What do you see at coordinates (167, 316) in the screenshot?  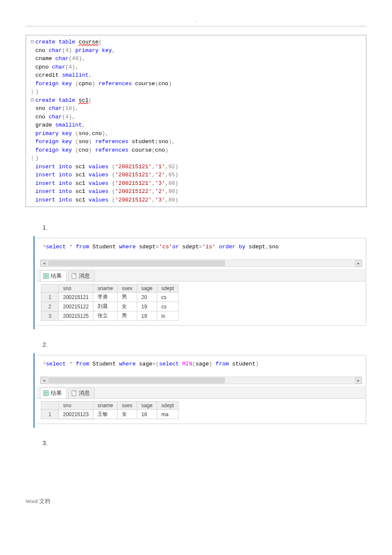 I see `grid-cell: is` at bounding box center [167, 316].